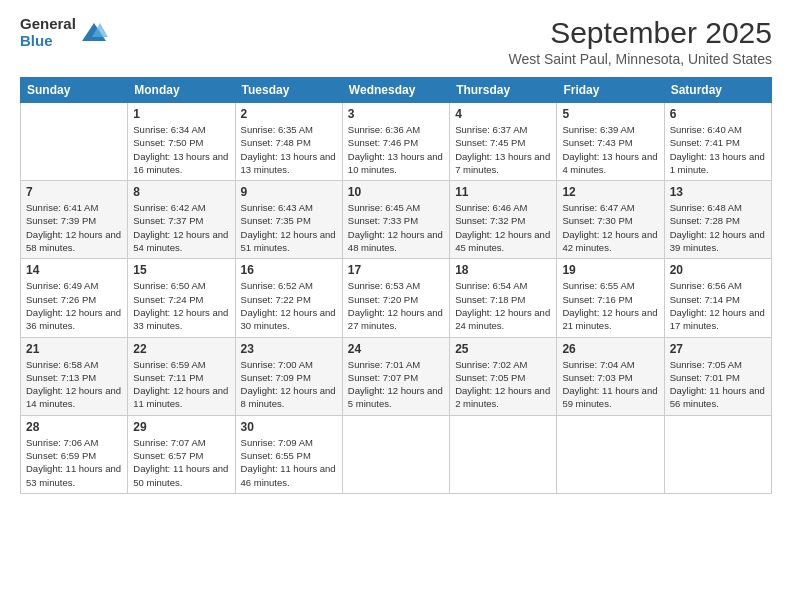 Image resolution: width=792 pixels, height=612 pixels. I want to click on day-info: Sunrise: 7:05 AMSunset: 7:01 PMDaylight:…, so click(718, 384).